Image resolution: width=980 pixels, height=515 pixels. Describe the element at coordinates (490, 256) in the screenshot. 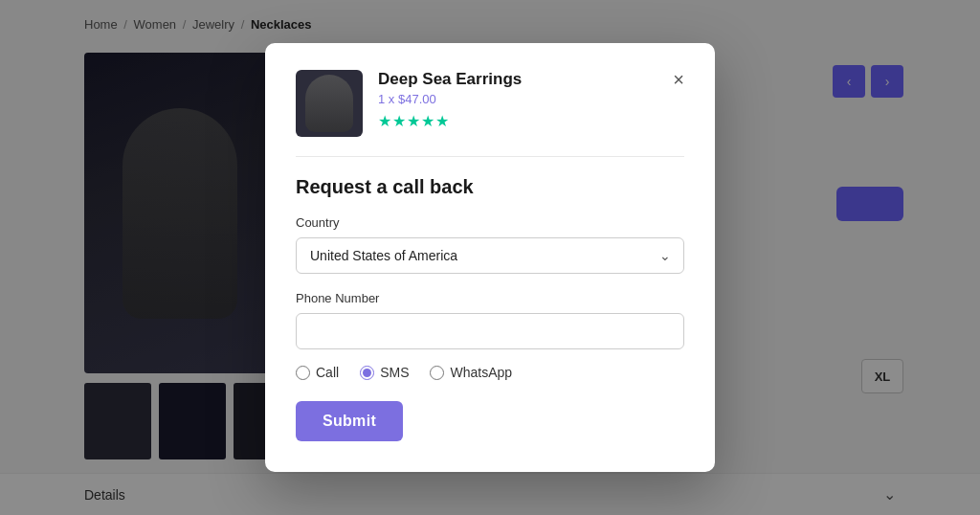

I see `country-select: United States of America United Kingdom …` at that location.